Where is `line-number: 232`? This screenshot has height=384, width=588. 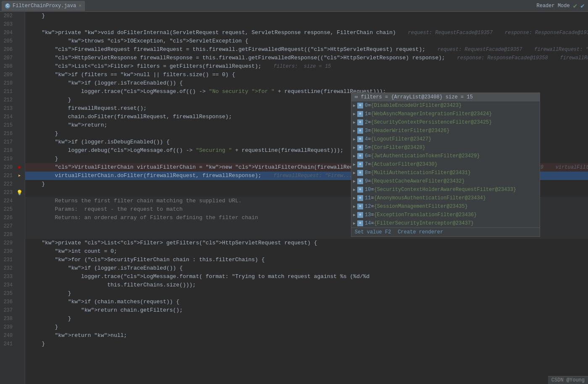 line-number: 232 is located at coordinates (8, 268).